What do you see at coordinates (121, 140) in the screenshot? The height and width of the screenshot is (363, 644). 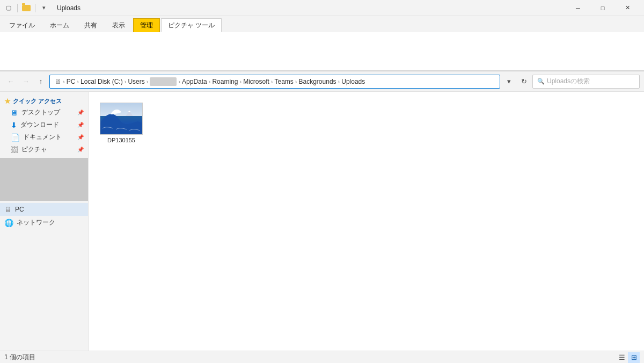 I see `file-name: DP130155` at bounding box center [121, 140].